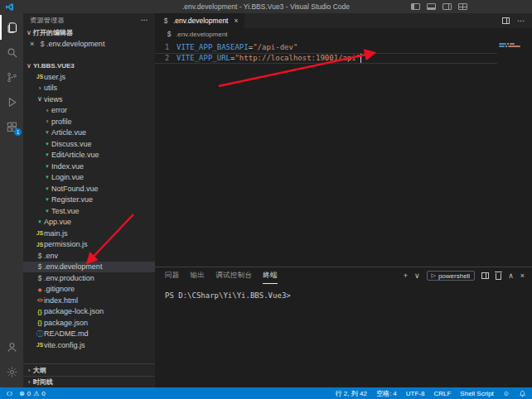 This screenshot has height=399, width=532. Describe the element at coordinates (89, 334) in the screenshot. I see `tree-item-README.md: ⓘREADME.md` at that location.